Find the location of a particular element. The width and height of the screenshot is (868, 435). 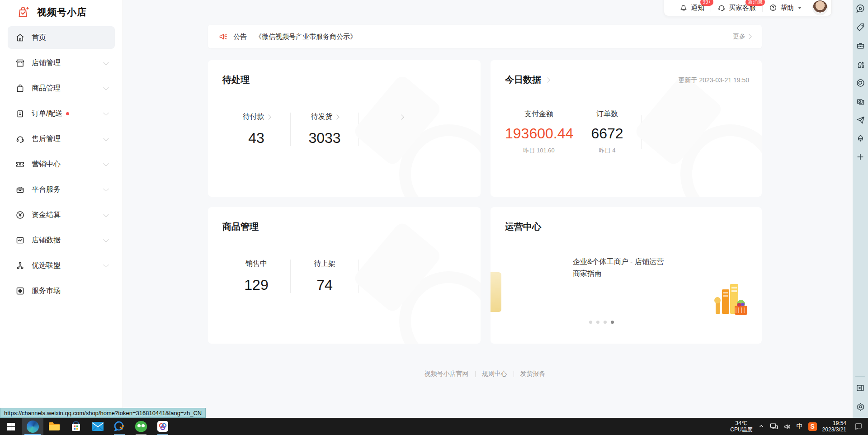

footer-link-shipping-report: 发货报备 is located at coordinates (533, 374).